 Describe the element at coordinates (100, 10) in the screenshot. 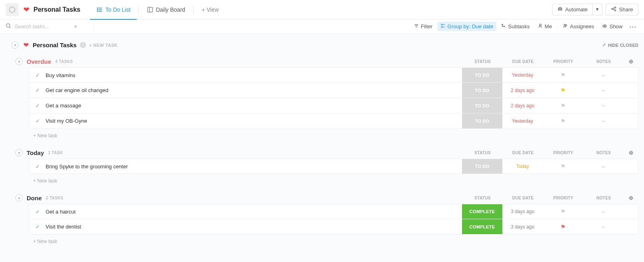

I see `list-icon` at that location.